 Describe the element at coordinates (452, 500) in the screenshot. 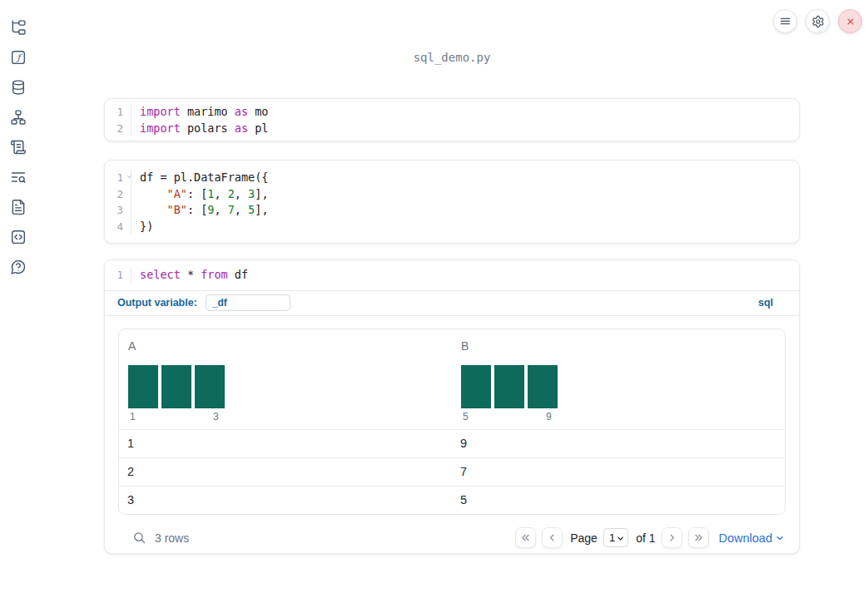

I see `table-row: 35` at that location.